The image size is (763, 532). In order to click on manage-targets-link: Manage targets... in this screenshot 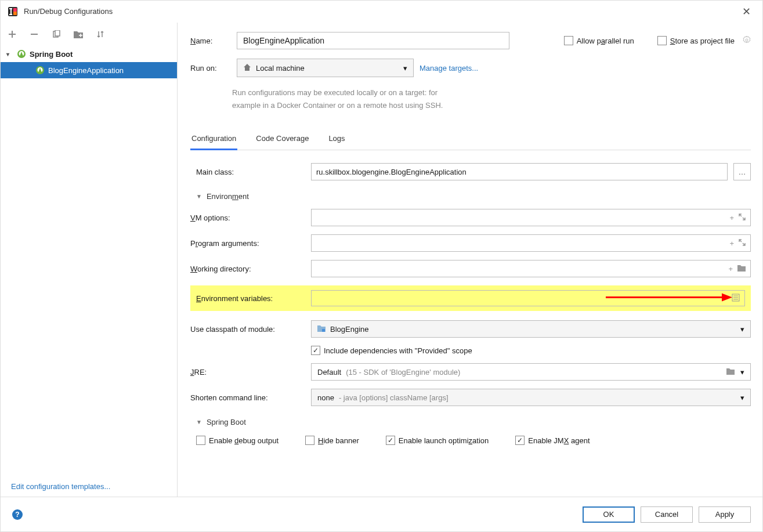, I will do `click(449, 68)`.